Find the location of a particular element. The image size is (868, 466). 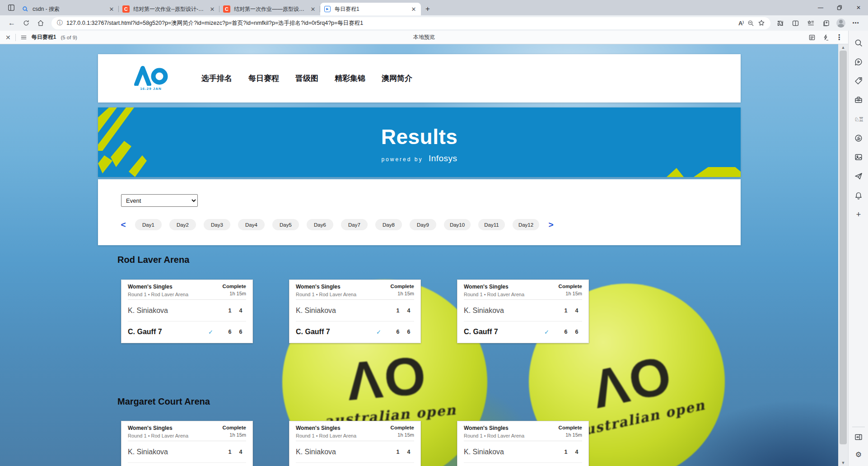

minimize-icon: — is located at coordinates (821, 8).